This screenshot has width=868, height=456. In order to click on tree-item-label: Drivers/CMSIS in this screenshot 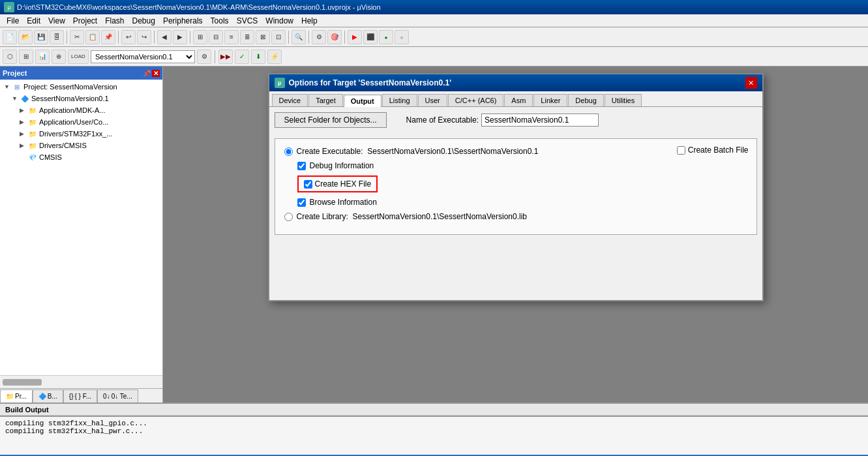, I will do `click(63, 145)`.